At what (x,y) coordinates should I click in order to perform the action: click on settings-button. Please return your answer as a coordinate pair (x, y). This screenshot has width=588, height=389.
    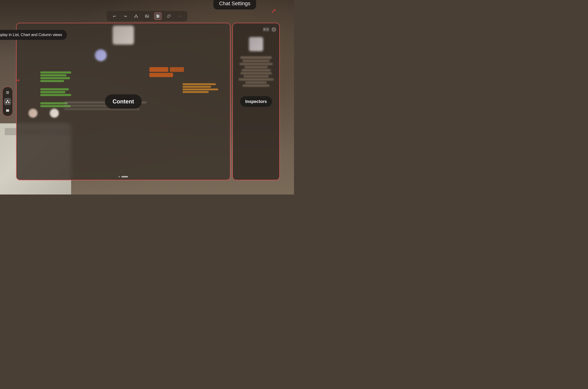
    Looking at the image, I should click on (158, 16).